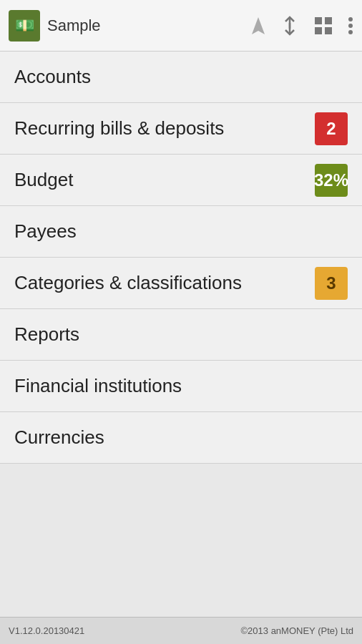 The height and width of the screenshot is (644, 362). Describe the element at coordinates (181, 77) in the screenshot. I see `menu-label-accounts: Accounts` at that location.